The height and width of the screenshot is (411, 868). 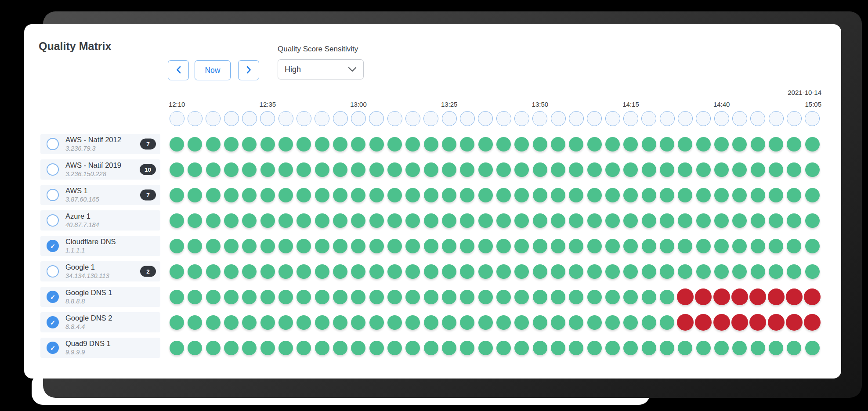 What do you see at coordinates (100, 348) in the screenshot?
I see `host-item: ✓Quad9 DNS 19.9.9.9` at bounding box center [100, 348].